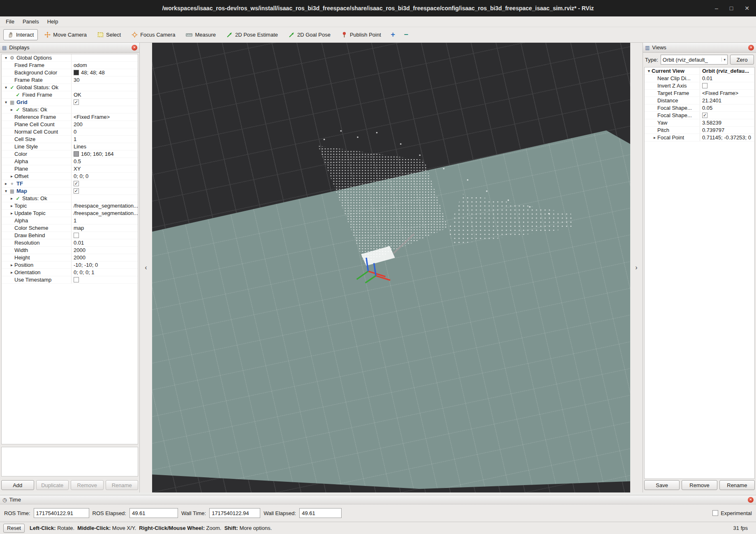 This screenshot has width=756, height=534. I want to click on property-row: ▸Offset0; 0; 0, so click(70, 176).